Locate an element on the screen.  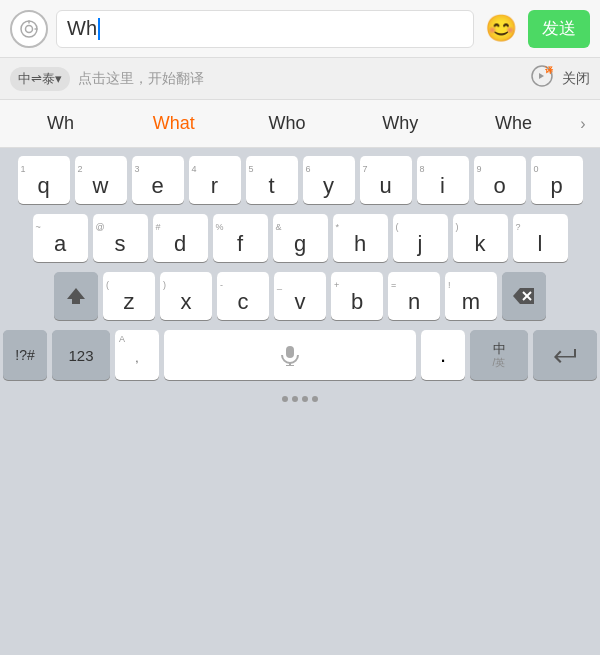
key-o: 9 o is located at coordinates (500, 180).